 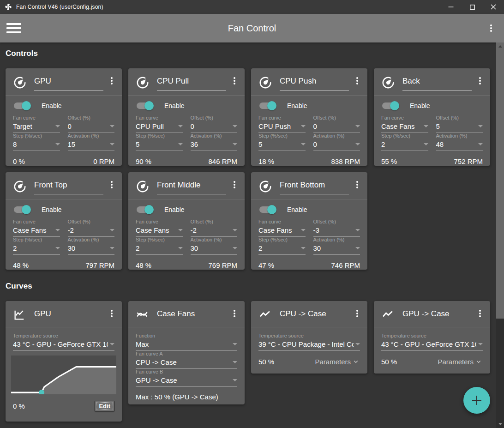 I want to click on scroll-up-button, so click(x=500, y=46).